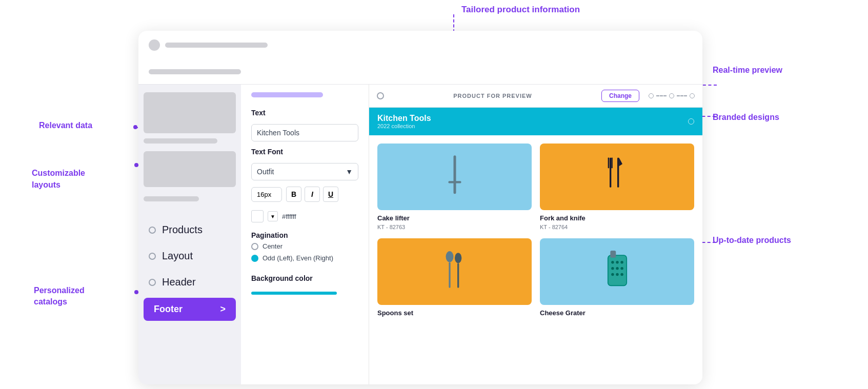  I want to click on spoons-svg, so click(455, 272).